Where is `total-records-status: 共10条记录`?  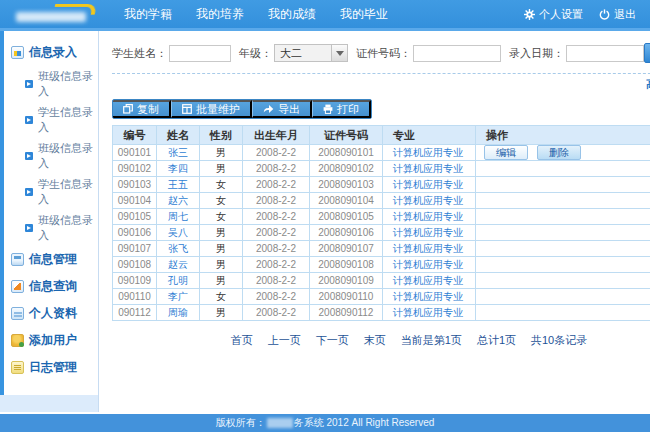 total-records-status: 共10条记录 is located at coordinates (559, 340).